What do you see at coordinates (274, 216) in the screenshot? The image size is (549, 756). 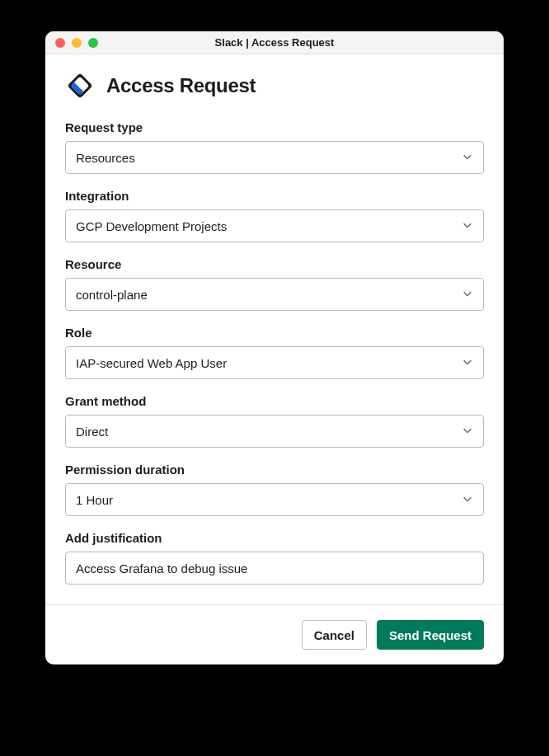 I see `field-integration: Integration GCP Development Projects` at bounding box center [274, 216].